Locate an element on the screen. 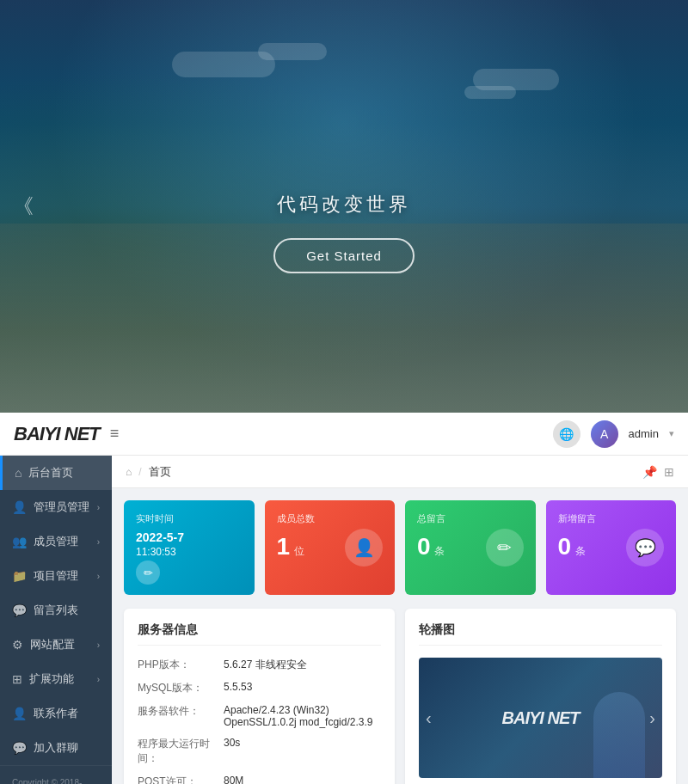 This screenshot has width=688, height=784. maxtime-val: 30s is located at coordinates (303, 751).